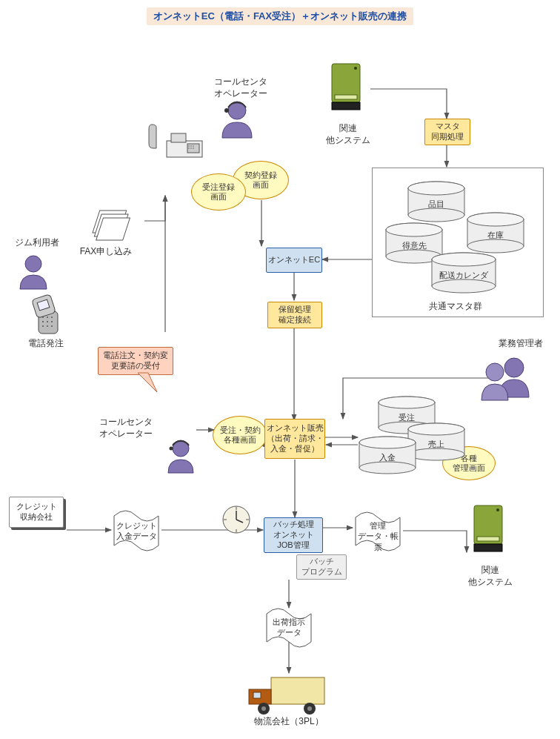 This screenshot has width=560, height=739. Describe the element at coordinates (106, 252) in the screenshot. I see `fax-apply-label: FAX申し込み` at that location.